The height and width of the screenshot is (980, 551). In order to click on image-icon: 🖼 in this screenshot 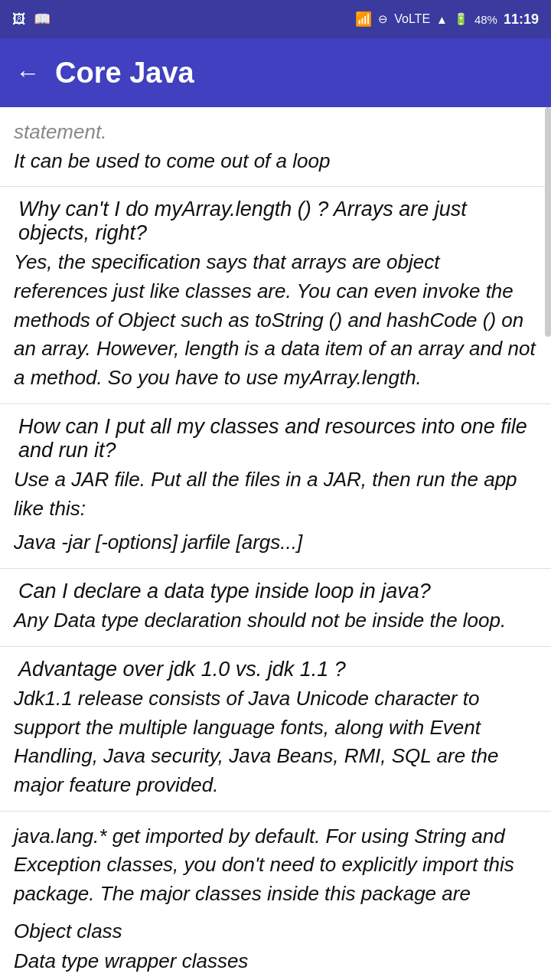, I will do `click(19, 20)`.